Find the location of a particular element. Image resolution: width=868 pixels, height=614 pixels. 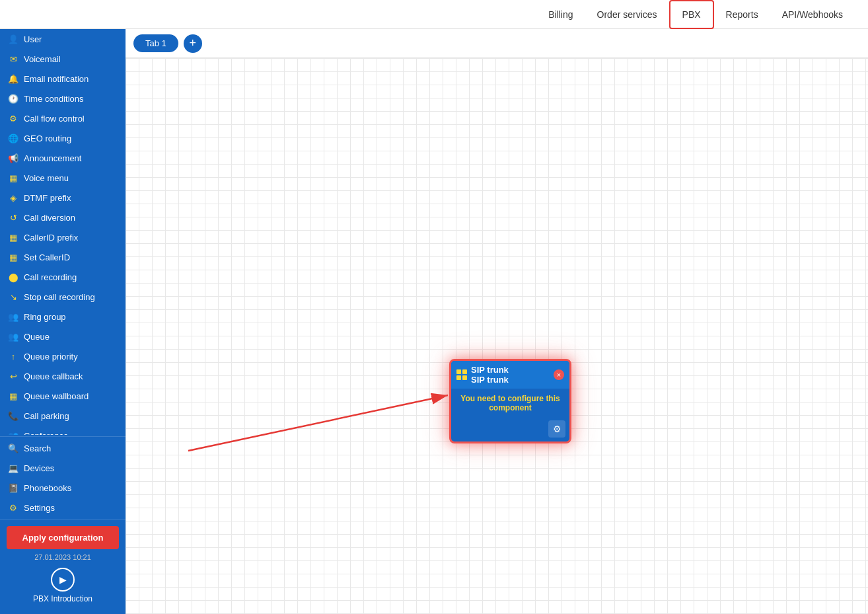

stop-call-recording-icon: ↘ is located at coordinates (13, 297).